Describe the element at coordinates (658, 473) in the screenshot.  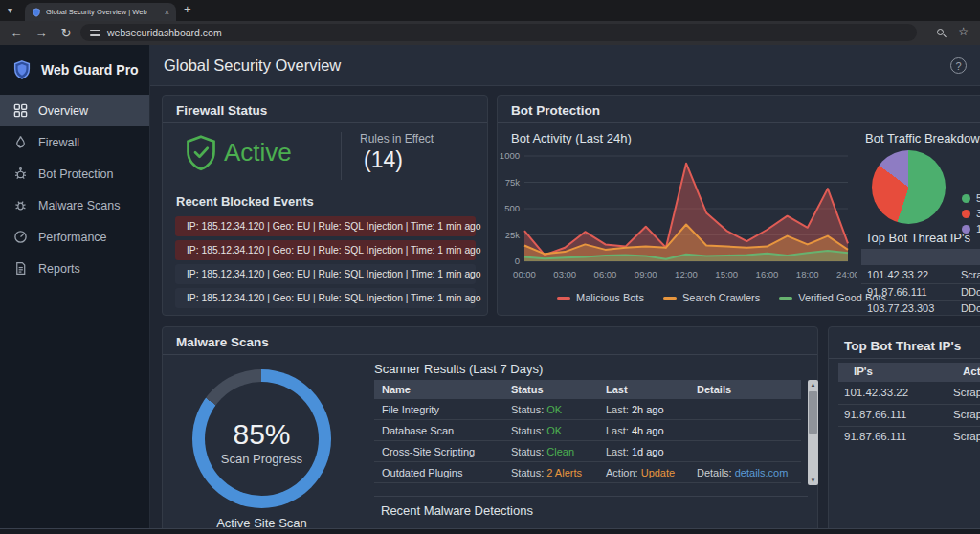
I see `cell-value: Update` at that location.